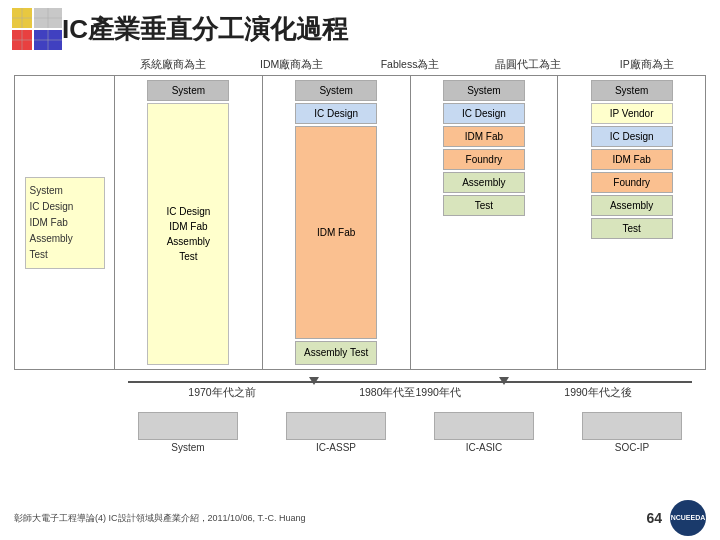 Image resolution: width=720 pixels, height=540 pixels. Describe the element at coordinates (205, 30) in the screenshot. I see `page-title: IC產業垂直分工演化過程` at that location.